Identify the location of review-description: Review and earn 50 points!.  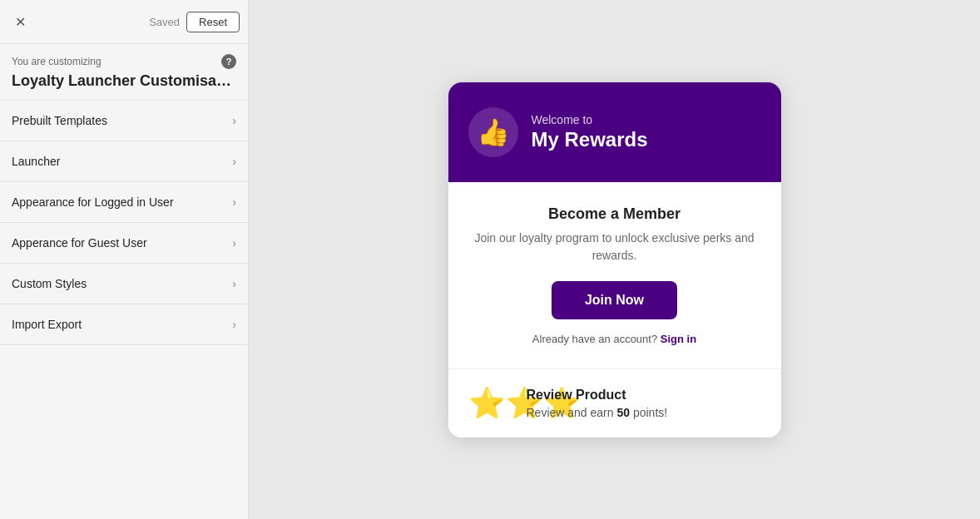
(597, 413).